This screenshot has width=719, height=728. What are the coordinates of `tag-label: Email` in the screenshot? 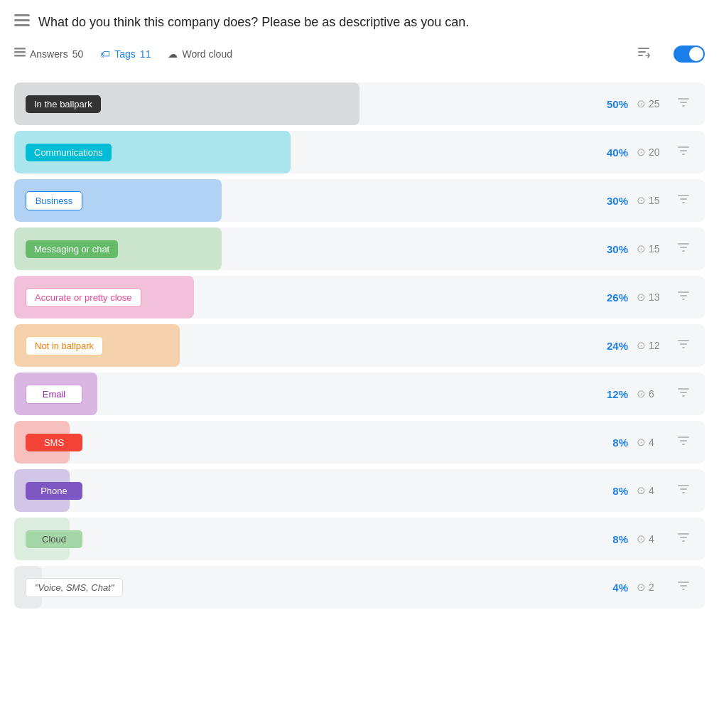 It's located at (54, 394).